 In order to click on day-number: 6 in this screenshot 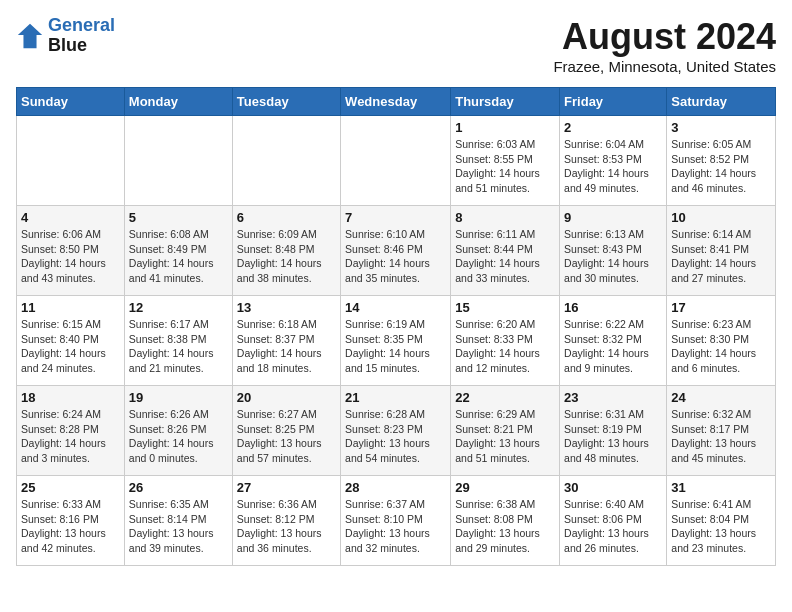, I will do `click(286, 218)`.